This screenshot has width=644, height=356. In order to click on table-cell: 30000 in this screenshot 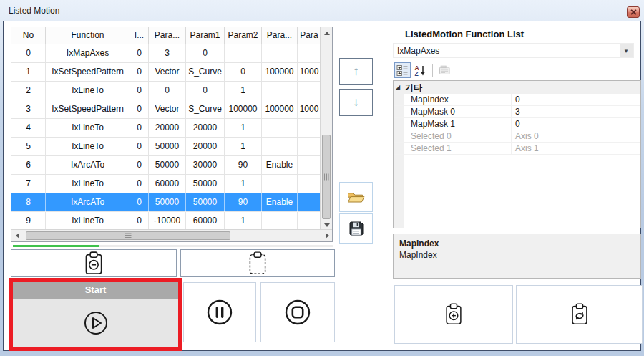, I will do `click(205, 165)`.